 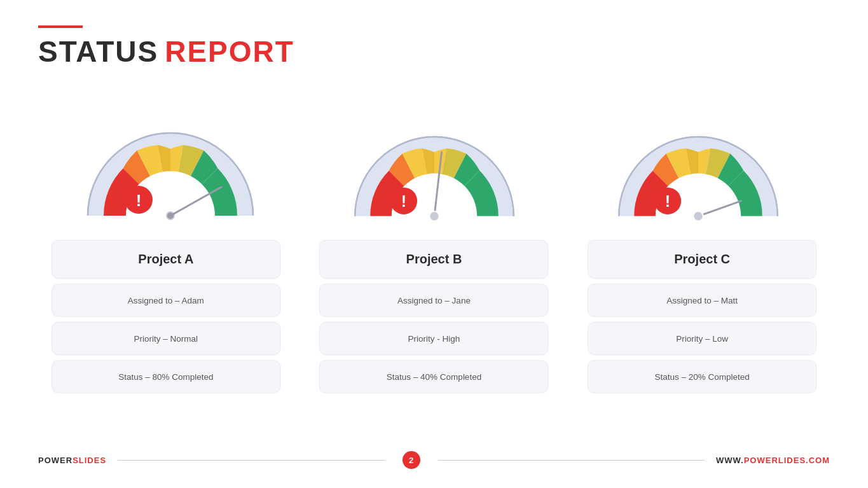 What do you see at coordinates (166, 300) in the screenshot?
I see `card-a-assigned-box: Assigned to – Adam` at bounding box center [166, 300].